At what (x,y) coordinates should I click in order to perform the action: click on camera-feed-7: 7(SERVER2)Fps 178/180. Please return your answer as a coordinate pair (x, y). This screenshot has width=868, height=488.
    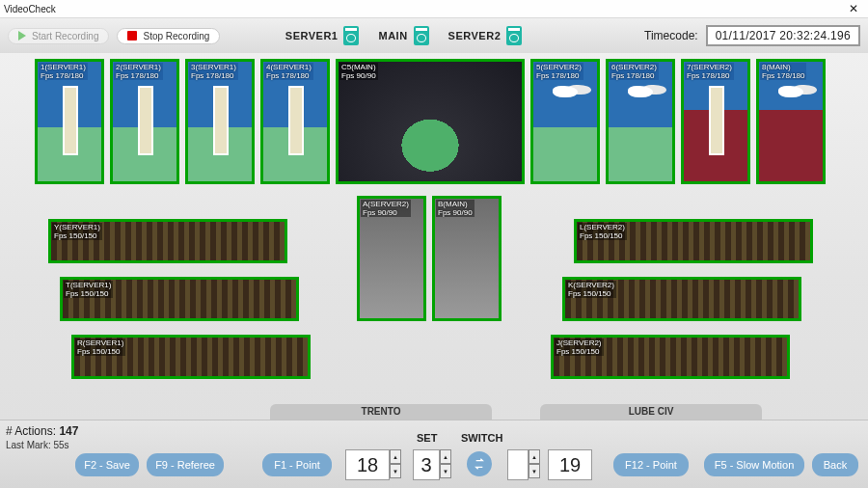
    Looking at the image, I should click on (716, 122).